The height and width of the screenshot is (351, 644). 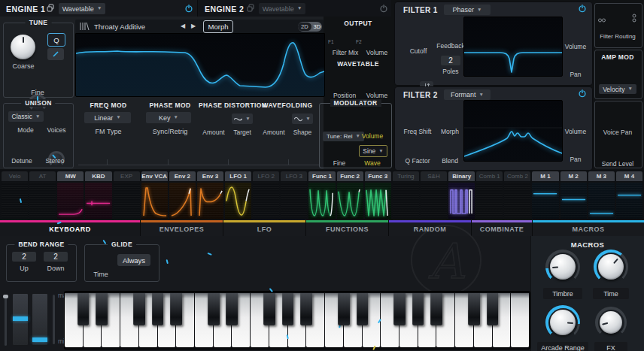 I want to click on filter1-display, so click(x=513, y=47).